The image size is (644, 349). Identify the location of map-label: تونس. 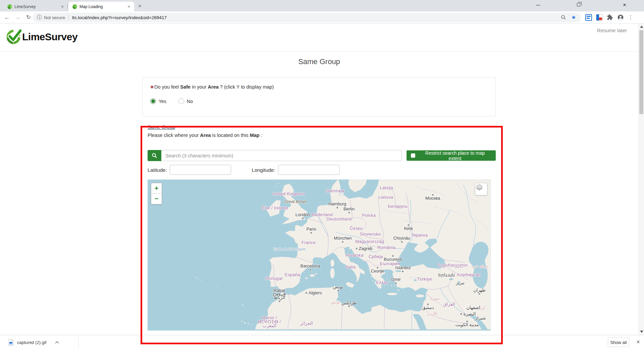
(335, 302).